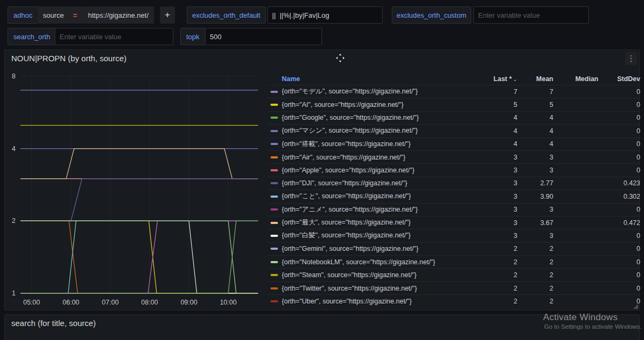  I want to click on legend-col-mean: Mean, so click(536, 79).